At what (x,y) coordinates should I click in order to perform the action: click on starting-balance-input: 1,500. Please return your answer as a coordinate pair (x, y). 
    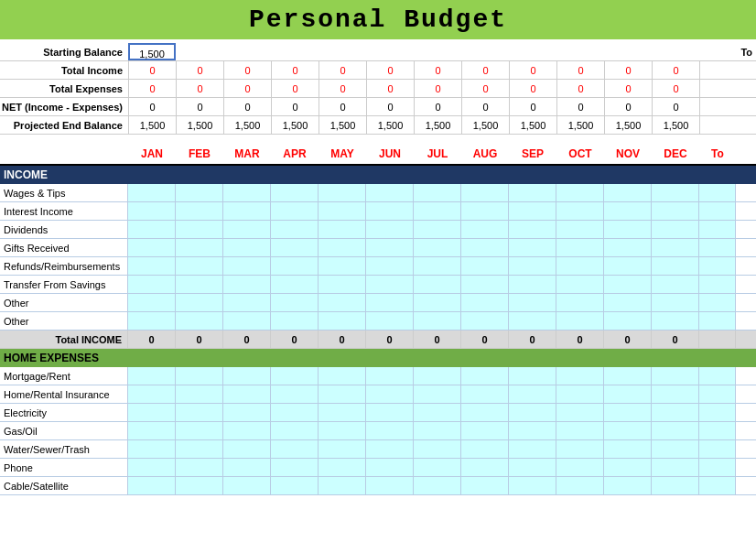
    Looking at the image, I should click on (152, 51).